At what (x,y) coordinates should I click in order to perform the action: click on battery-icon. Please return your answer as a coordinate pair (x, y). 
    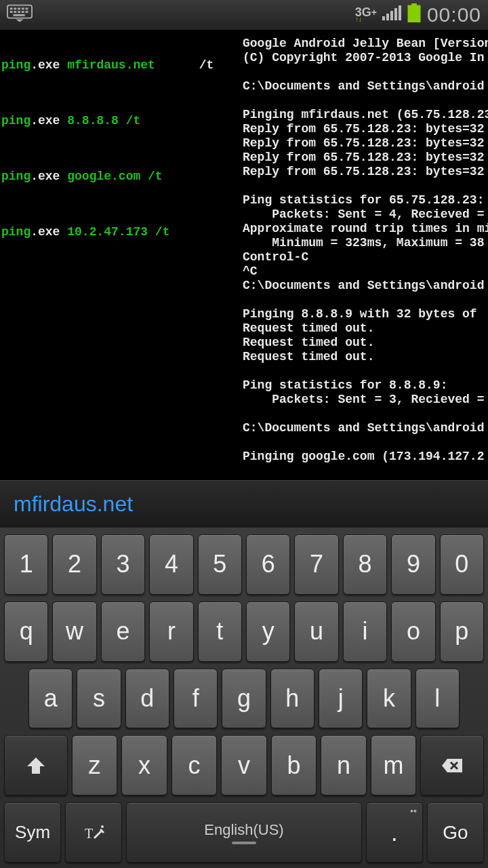
    Looking at the image, I should click on (414, 15).